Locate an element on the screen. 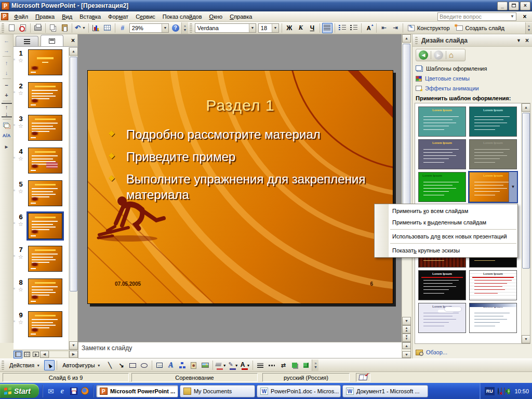 Image resolution: width=532 pixels, height=399 pixels. ask-a-question-box: Введите вопрос ▼ is located at coordinates (477, 17).